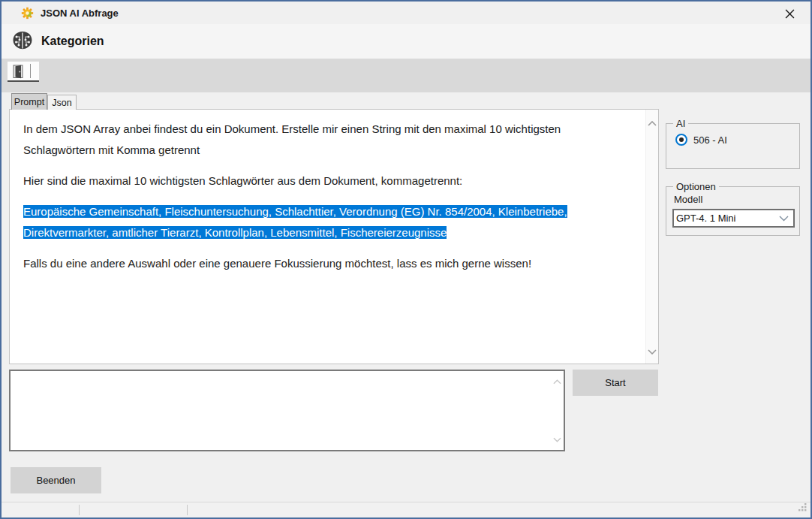  What do you see at coordinates (326, 181) in the screenshot?
I see `prompt-paragraph: Hier sind die maximal 10 wichtigsten Sch…` at bounding box center [326, 181].